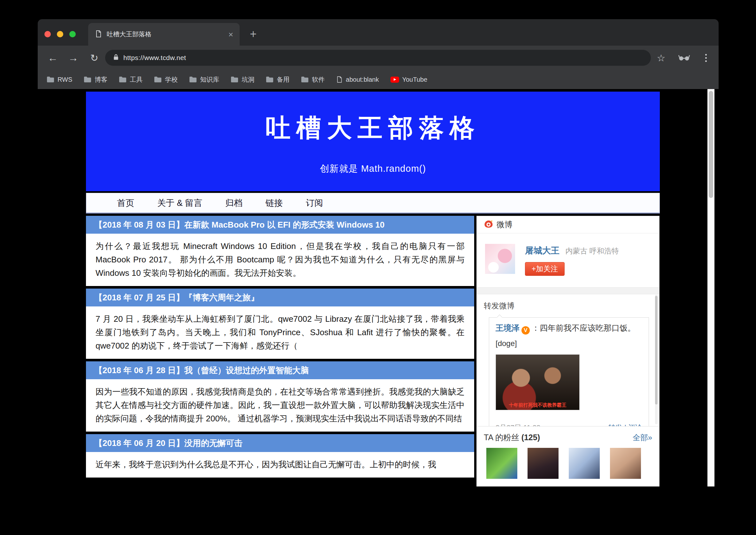  I want to click on menu-icon, so click(706, 58).